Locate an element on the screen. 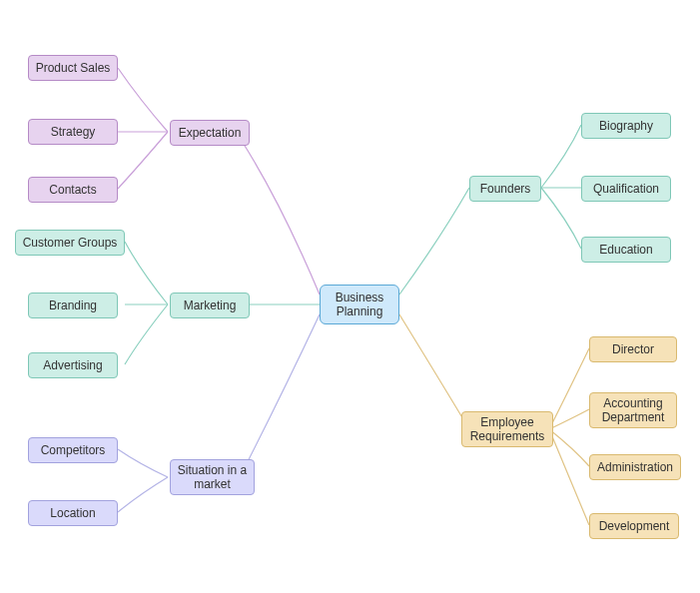  biography-node: Biography is located at coordinates (626, 126).